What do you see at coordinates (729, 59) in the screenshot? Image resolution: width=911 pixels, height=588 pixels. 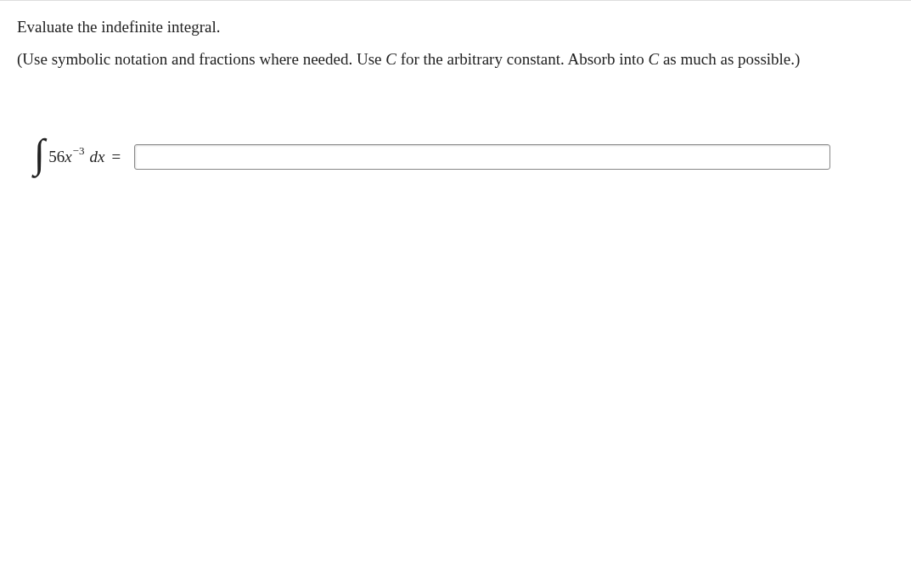 I see `instruction-post: as much as possible.)` at bounding box center [729, 59].